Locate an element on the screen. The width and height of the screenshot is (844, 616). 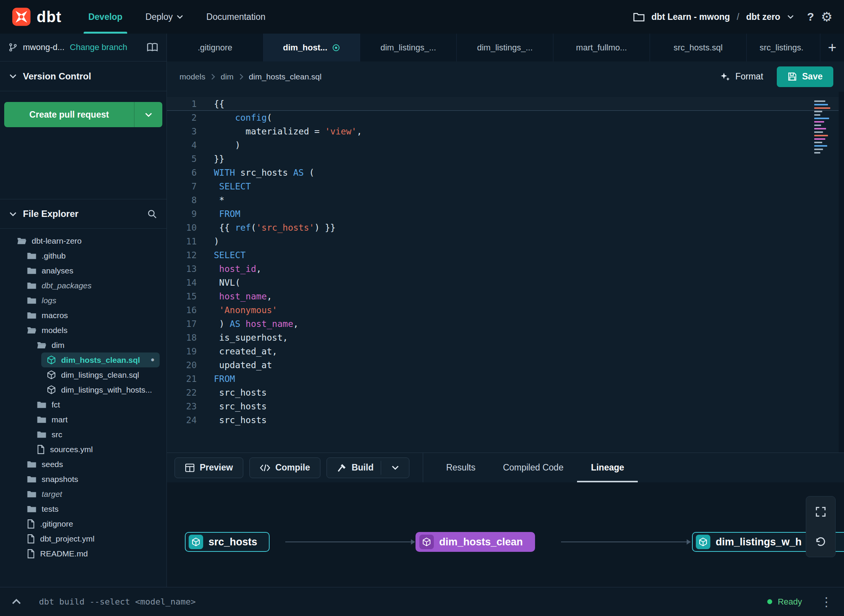
code-line: 9 FROM is located at coordinates (506, 214).